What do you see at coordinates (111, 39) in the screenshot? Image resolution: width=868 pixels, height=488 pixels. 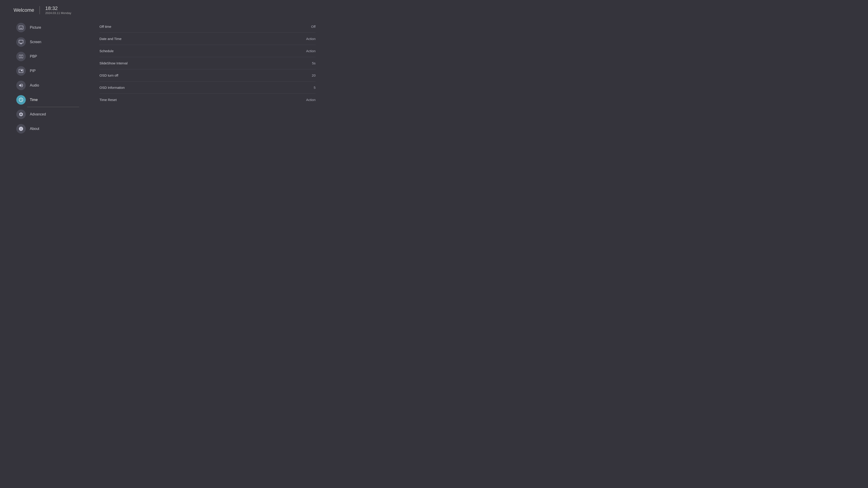 I see `content-row-label: Date and Time` at bounding box center [111, 39].